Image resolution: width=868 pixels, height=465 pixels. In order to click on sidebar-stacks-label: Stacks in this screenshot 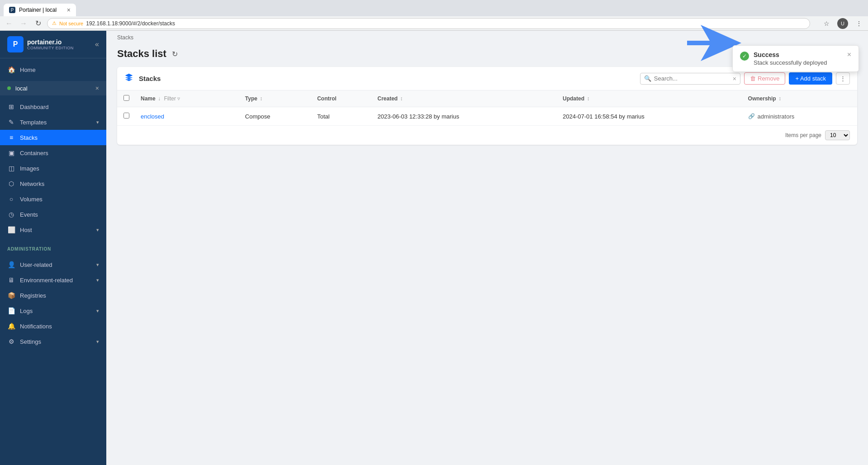, I will do `click(60, 138)`.